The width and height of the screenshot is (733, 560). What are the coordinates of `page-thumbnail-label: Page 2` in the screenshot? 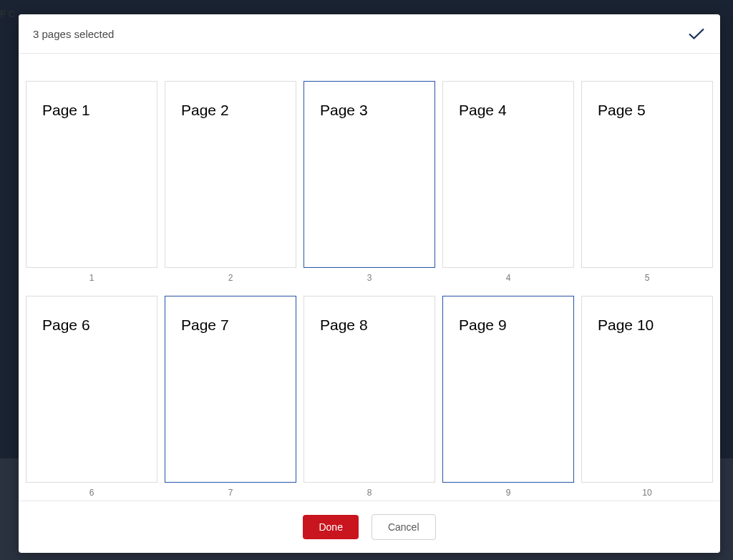 It's located at (232, 110).